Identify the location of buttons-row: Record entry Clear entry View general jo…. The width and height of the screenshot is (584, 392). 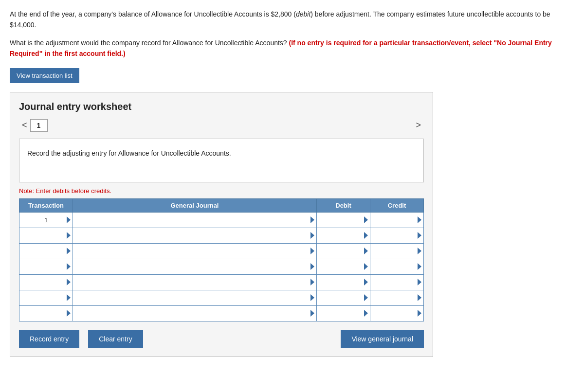
(221, 339).